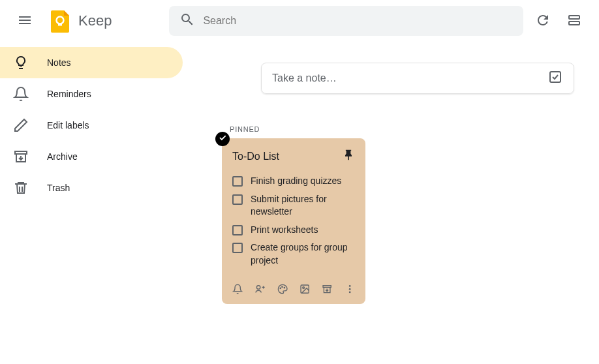 This screenshot has width=599, height=364. What do you see at coordinates (223, 139) in the screenshot?
I see `check-icon` at bounding box center [223, 139].